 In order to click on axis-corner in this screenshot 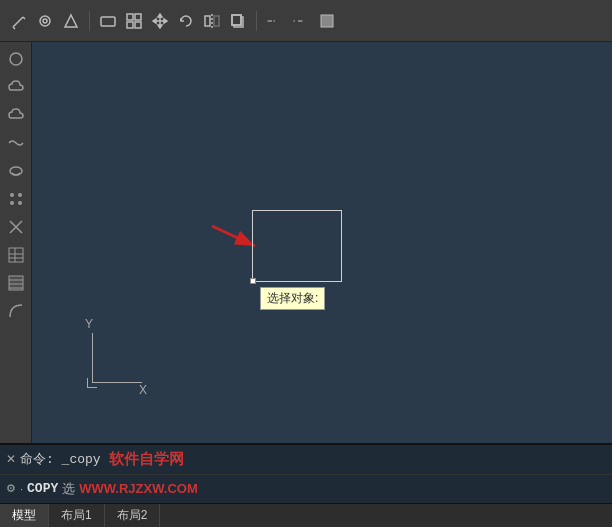, I will do `click(92, 383)`.